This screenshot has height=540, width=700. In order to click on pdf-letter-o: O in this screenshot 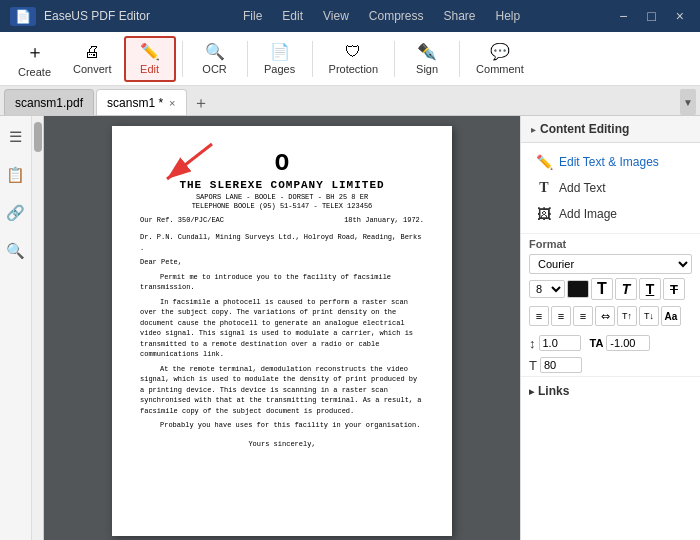, I will do `click(282, 164)`.